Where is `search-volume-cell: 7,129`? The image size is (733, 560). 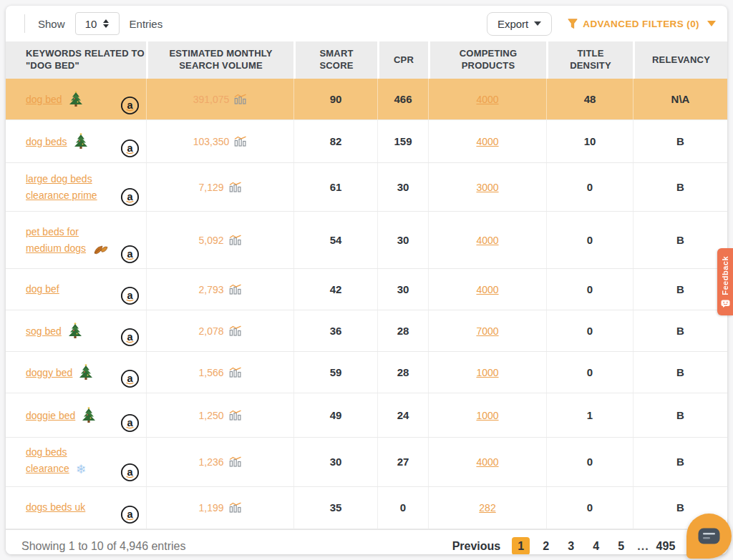 search-volume-cell: 7,129 is located at coordinates (220, 187).